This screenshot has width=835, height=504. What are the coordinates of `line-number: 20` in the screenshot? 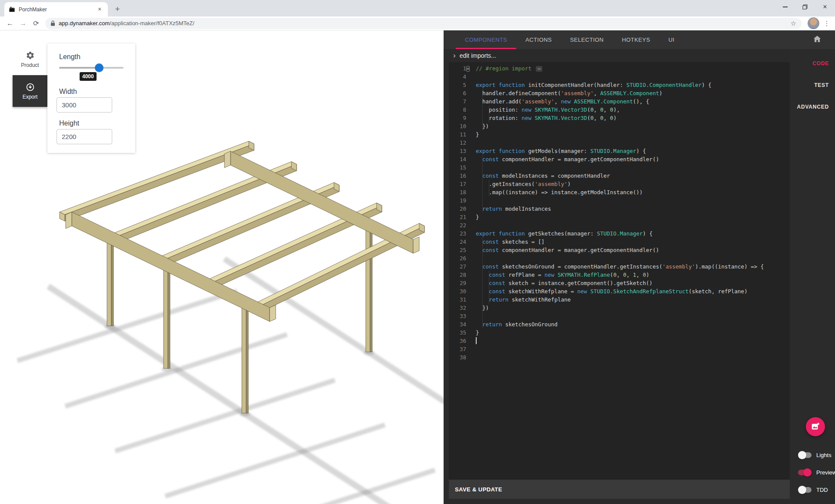 It's located at (458, 209).